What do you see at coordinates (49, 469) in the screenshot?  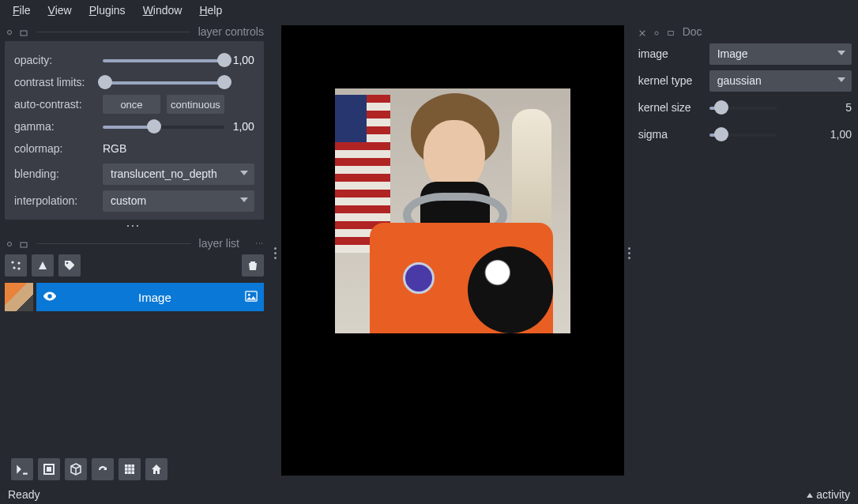 I see `ndisplay-2d-button` at bounding box center [49, 469].